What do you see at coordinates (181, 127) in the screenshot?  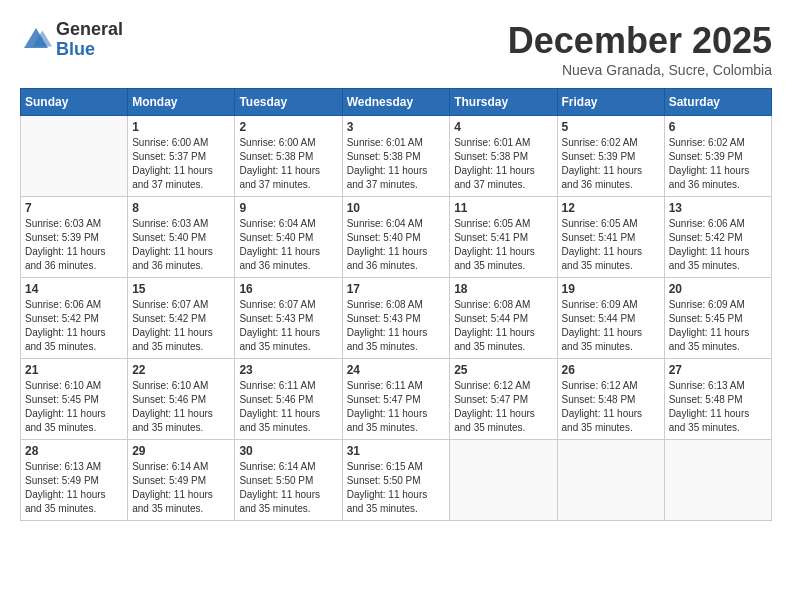 I see `day-number: 1` at bounding box center [181, 127].